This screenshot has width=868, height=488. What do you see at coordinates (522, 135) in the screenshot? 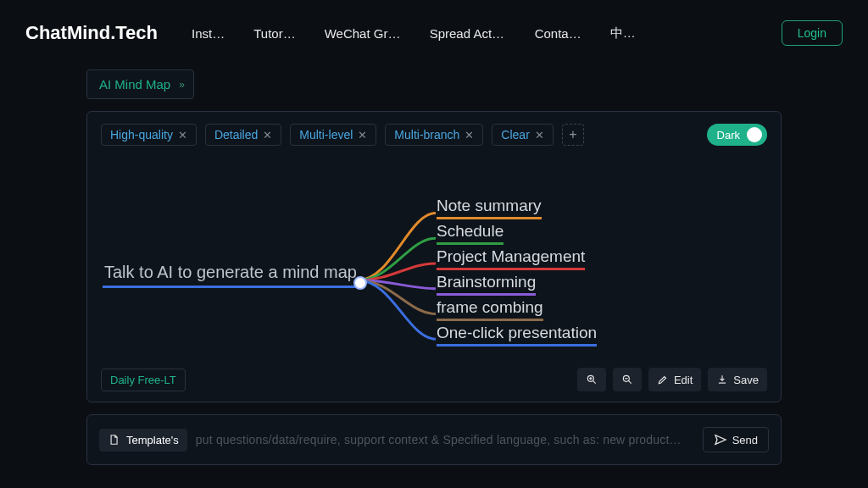
I see `tag-clear: Clear✕` at bounding box center [522, 135].